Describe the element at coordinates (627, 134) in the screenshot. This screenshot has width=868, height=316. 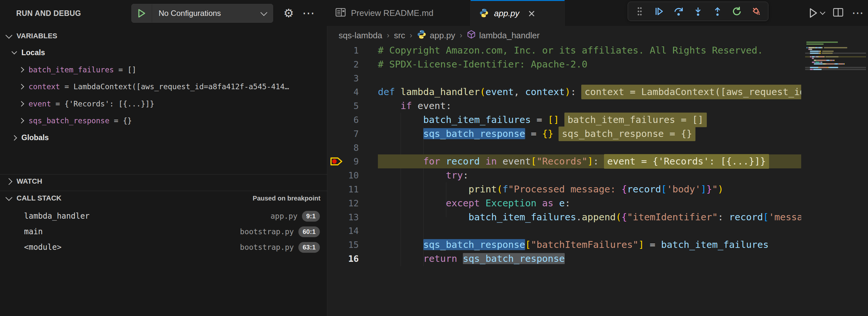
I see `inline-debug-value: sqs_batch_response = {}` at that location.